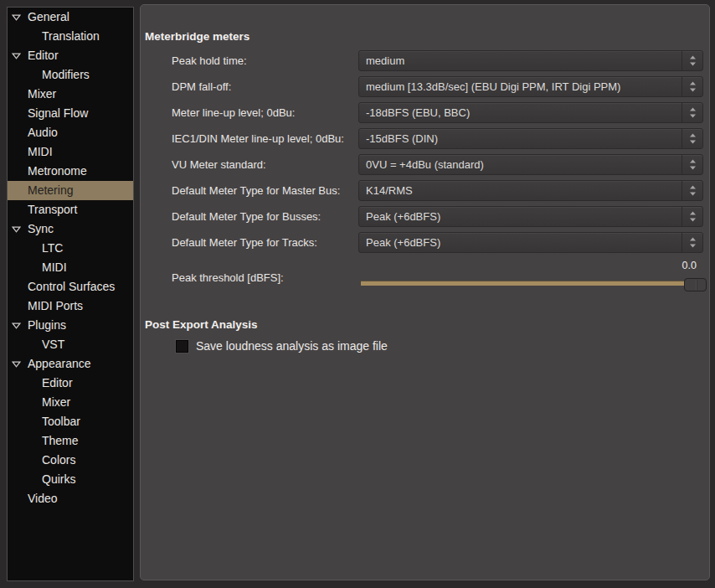 The image size is (715, 588). Describe the element at coordinates (183, 347) in the screenshot. I see `save-loudness-analysis-checkbox` at that location.